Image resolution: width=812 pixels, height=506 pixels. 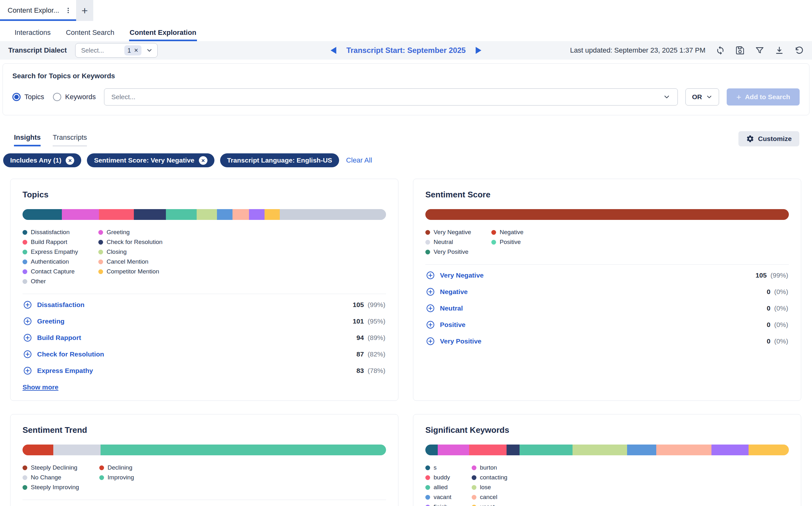 What do you see at coordinates (57, 97) in the screenshot?
I see `radio-unselected-icon` at bounding box center [57, 97].